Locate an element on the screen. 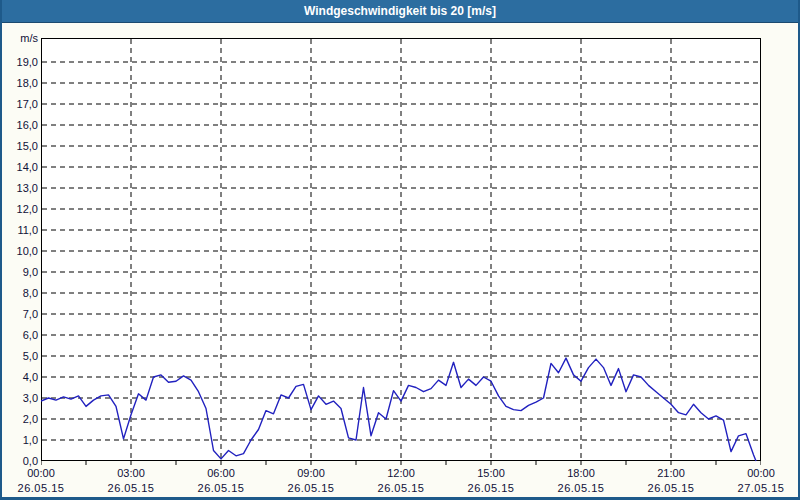  y-tick-label: 13,0 is located at coordinates (20, 188).